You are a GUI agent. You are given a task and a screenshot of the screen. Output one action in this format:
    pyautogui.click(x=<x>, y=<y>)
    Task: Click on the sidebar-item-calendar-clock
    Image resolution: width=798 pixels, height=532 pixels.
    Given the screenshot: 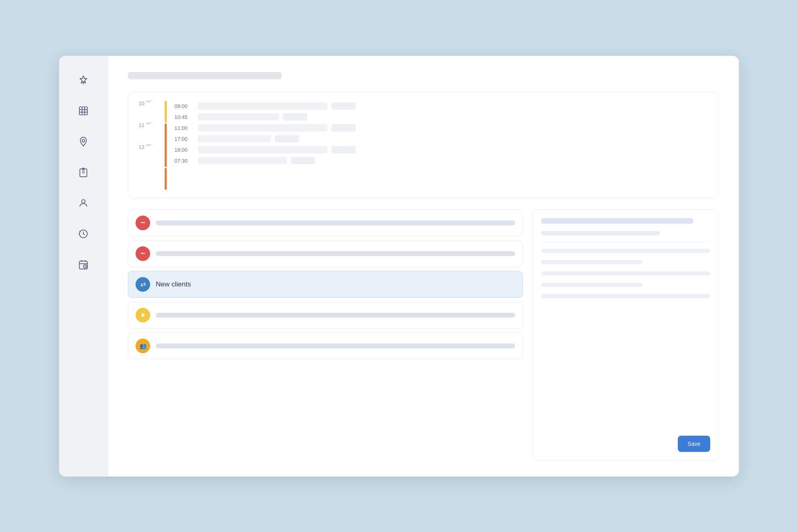 What is the action you would take?
    pyautogui.click(x=83, y=265)
    